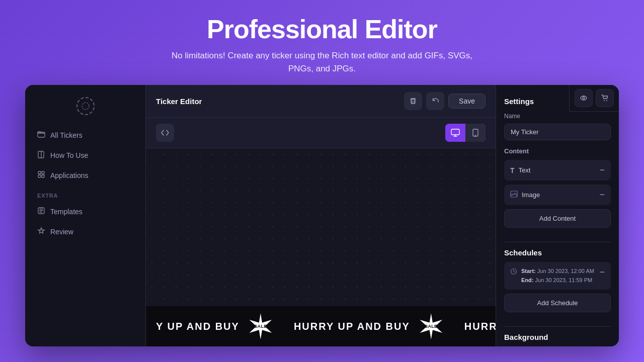 The width and height of the screenshot is (644, 362). What do you see at coordinates (514, 195) in the screenshot?
I see `image-content-icon` at bounding box center [514, 195].